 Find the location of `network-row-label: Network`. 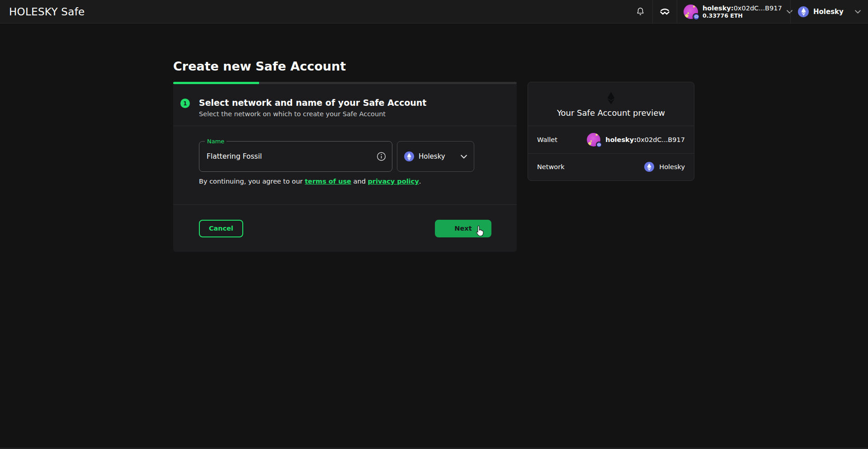

network-row-label: Network is located at coordinates (551, 167).